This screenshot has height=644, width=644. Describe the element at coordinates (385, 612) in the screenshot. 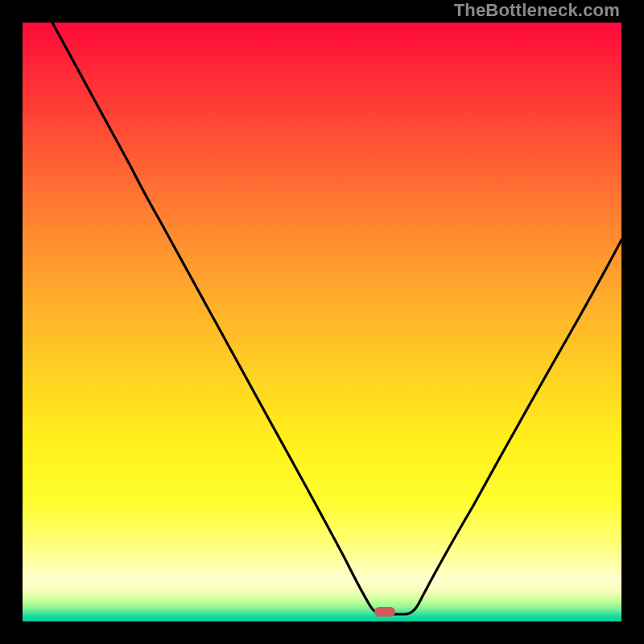

I see `optimal-marker` at that location.